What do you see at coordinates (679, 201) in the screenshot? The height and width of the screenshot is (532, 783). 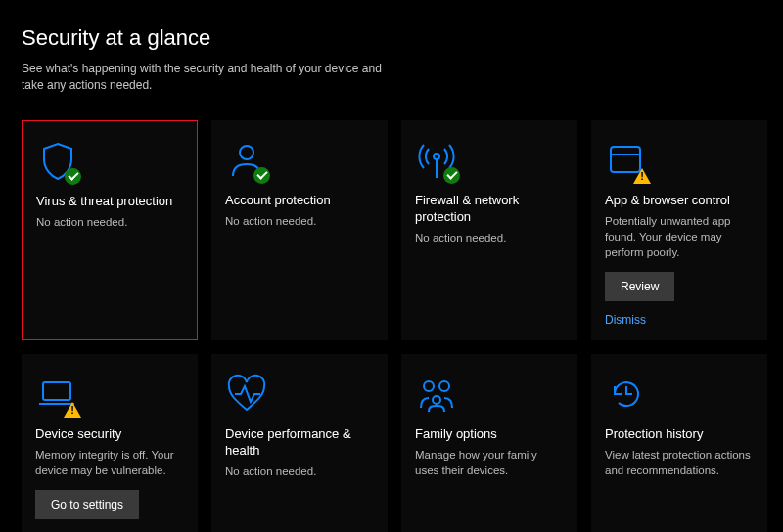 I see `tile-title: App & browser control` at bounding box center [679, 201].